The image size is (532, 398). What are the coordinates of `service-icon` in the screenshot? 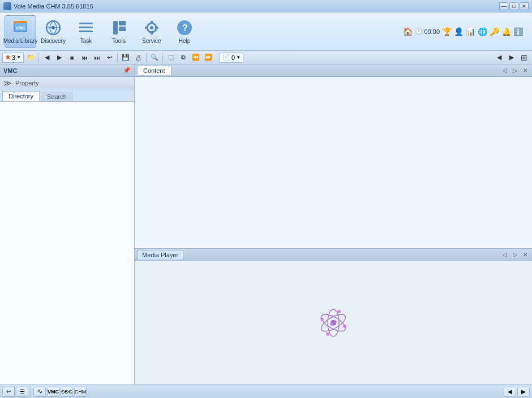 It's located at (152, 28).